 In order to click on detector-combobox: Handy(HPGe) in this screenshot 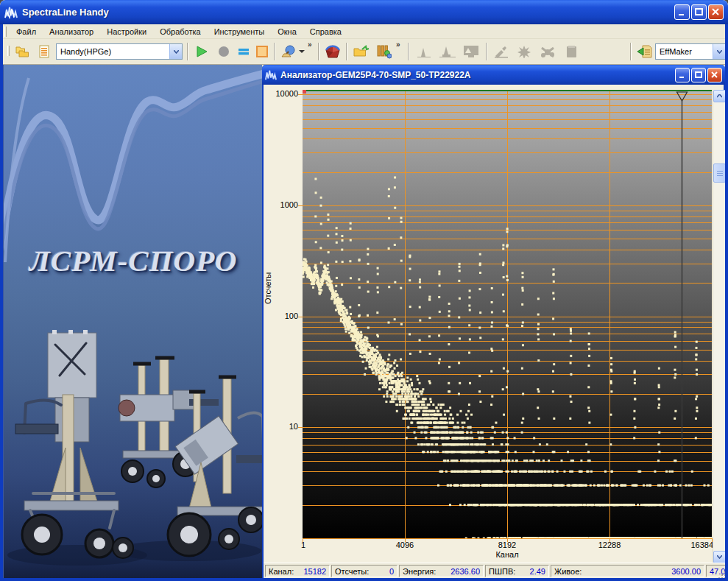, I will do `click(119, 52)`.